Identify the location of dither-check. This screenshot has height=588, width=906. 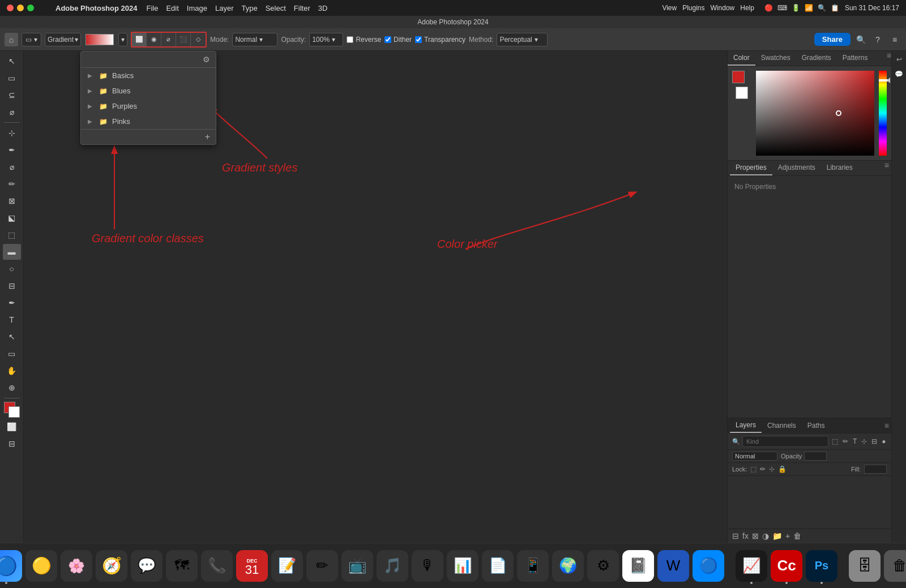
(388, 40).